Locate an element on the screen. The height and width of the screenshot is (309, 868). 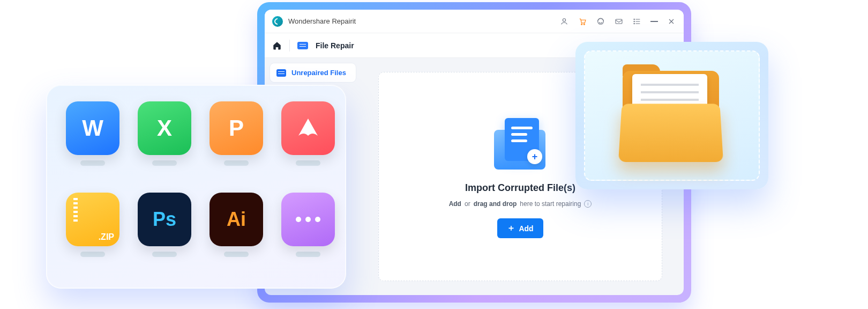
excel-letter: X is located at coordinates (164, 128).